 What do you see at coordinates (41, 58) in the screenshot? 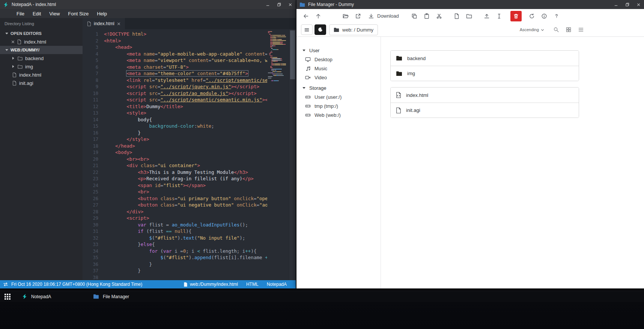
I see `tree-item-backend: backend` at bounding box center [41, 58].